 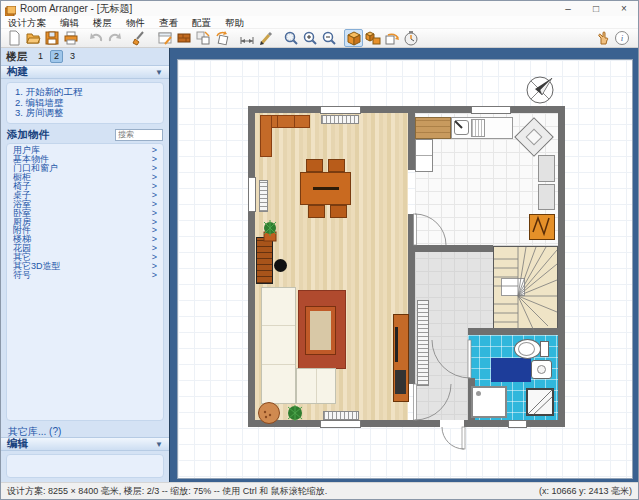 I want to click on status-left: 设计方案: 8255 × 8400 毫米, 楼层: 2/3 -- 缩放: 75%…, so click(x=167, y=492).